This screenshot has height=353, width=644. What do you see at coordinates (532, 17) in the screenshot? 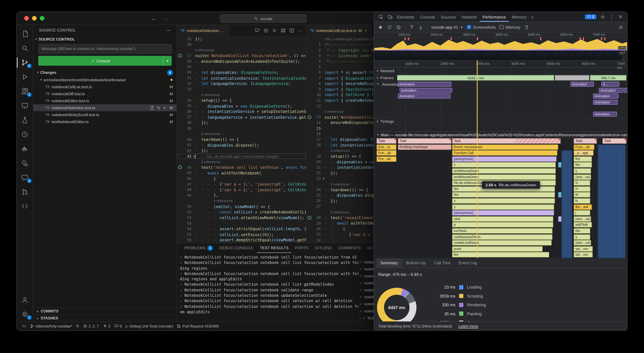
I see `more-tabs-icon: »` at bounding box center [532, 17].